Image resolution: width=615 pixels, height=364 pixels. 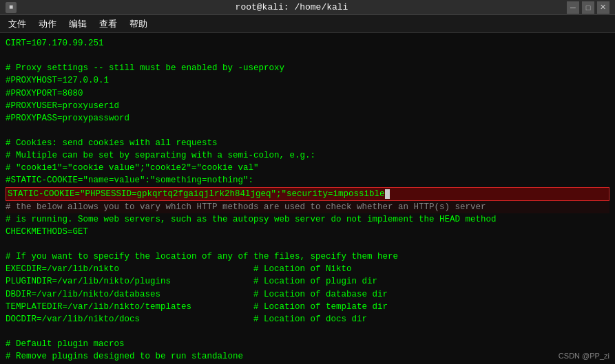 I want to click on window-controls: ─ □ ✕, so click(x=588, y=8).